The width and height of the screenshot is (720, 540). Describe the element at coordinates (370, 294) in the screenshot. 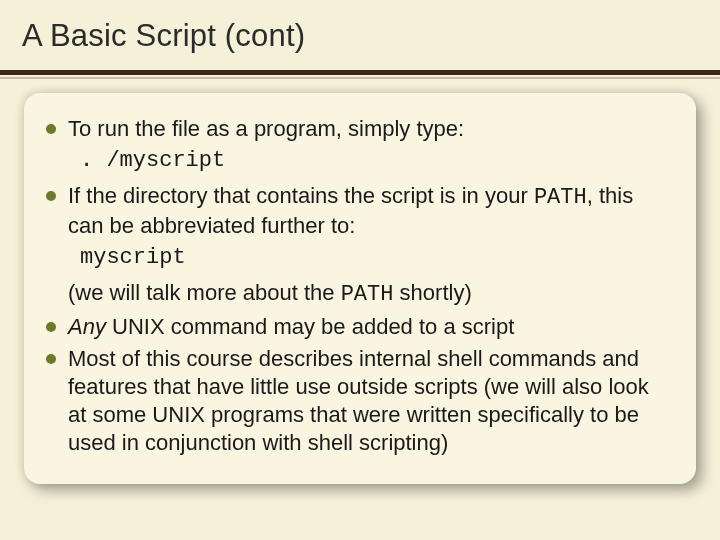

I see `note-text: (we will talk more about the PATH shortl…` at that location.